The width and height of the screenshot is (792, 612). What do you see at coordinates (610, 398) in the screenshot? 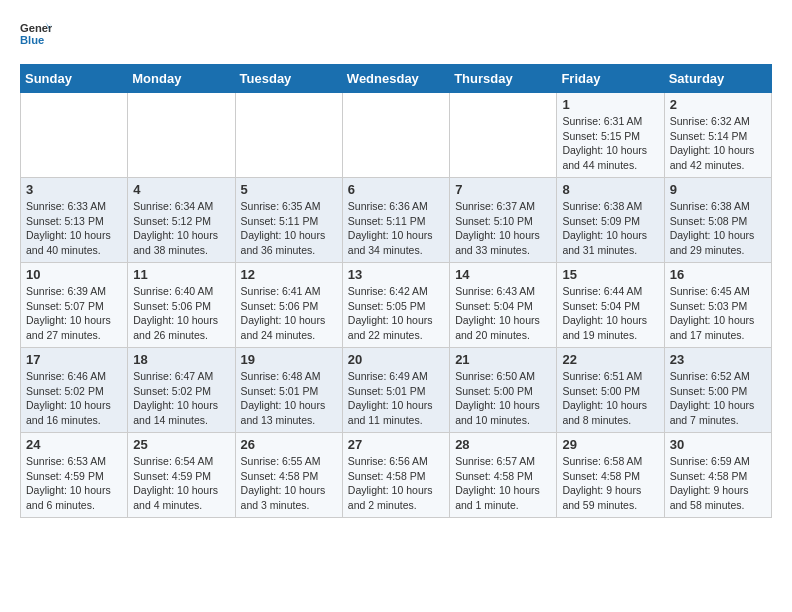
I see `day-info: Sunrise: 6:51 AMSunset: 5:00 PMDaylight:…` at bounding box center [610, 398].